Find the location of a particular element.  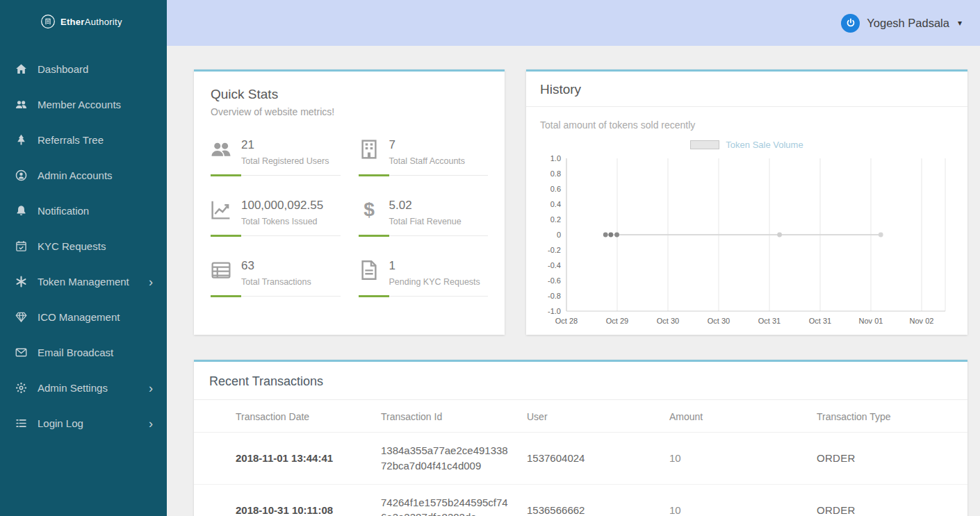

calendar-check-icon is located at coordinates (21, 246).